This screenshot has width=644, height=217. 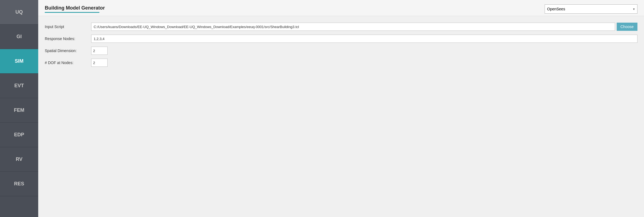 I want to click on sidebar-label-res: RES, so click(x=19, y=184).